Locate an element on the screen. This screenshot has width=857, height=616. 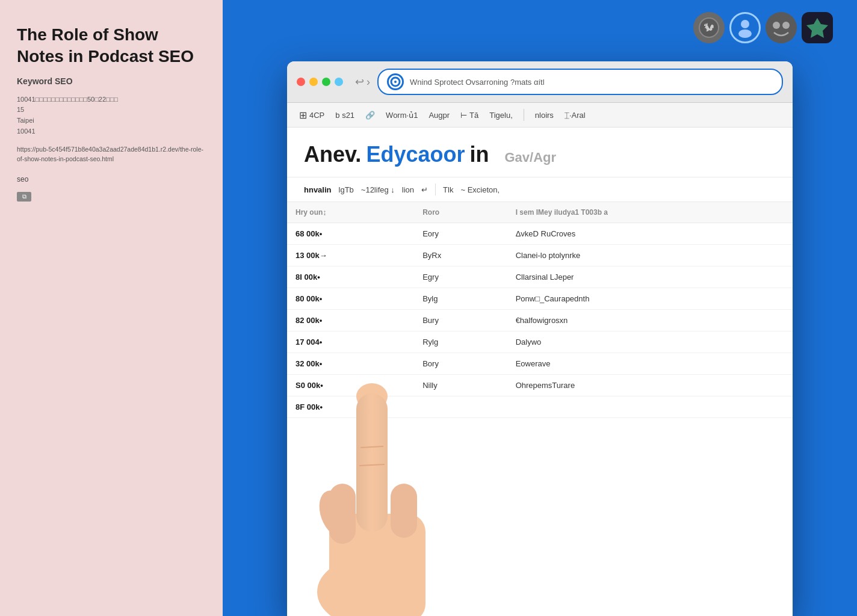
cell-col3-8: OhrepemsTurare is located at coordinates (650, 386).